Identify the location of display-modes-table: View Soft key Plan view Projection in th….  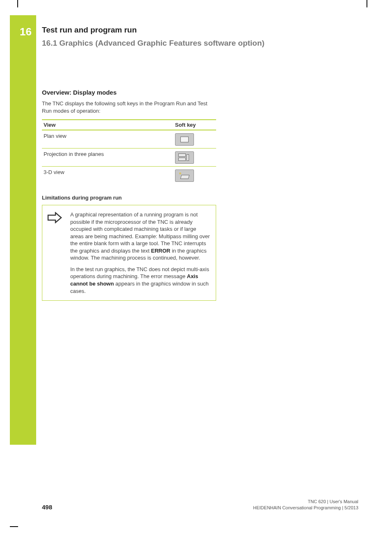
(129, 152).